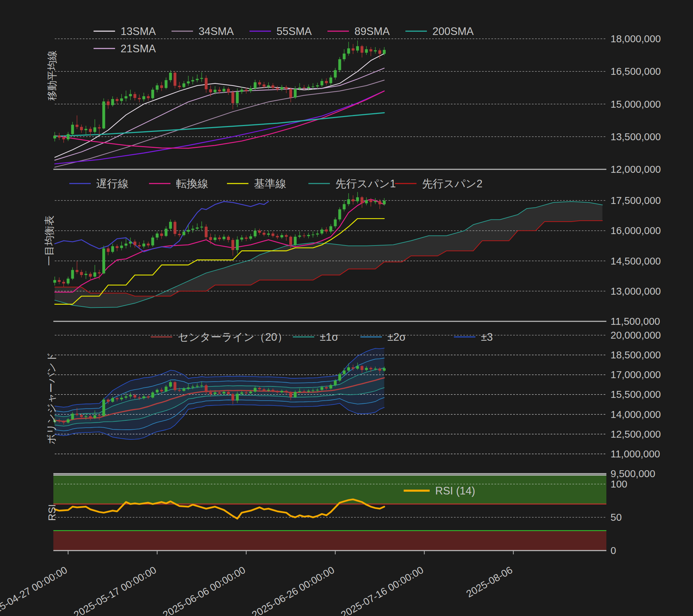 This screenshot has height=616, width=693. Describe the element at coordinates (453, 31) in the screenshot. I see `legend-label: 200SMA` at that location.